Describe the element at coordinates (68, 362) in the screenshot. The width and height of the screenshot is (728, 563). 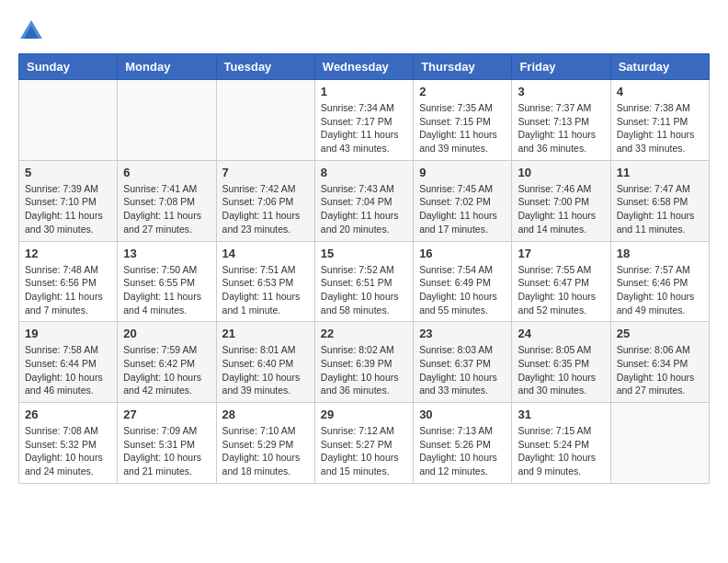
I see `calendar-cell: 19Sunrise: 7:58 AM Sunset: 6:44 PM Dayli…` at that location.